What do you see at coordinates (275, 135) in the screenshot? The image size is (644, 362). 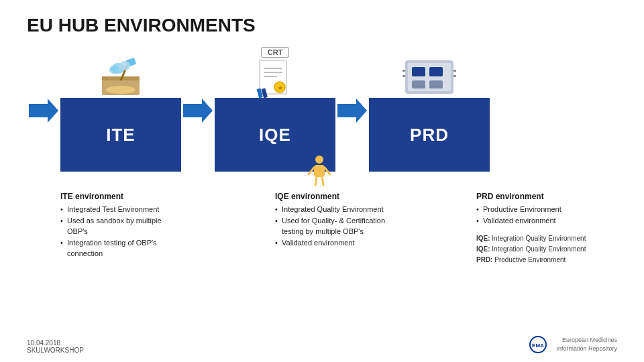 I see `iqe-label: IQE` at bounding box center [275, 135].